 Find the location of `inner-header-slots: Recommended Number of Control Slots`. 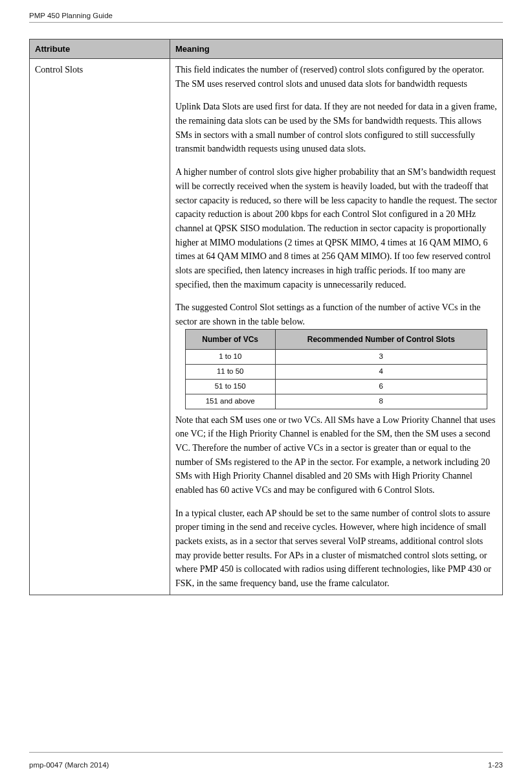

inner-header-slots: Recommended Number of Control Slots is located at coordinates (381, 339).